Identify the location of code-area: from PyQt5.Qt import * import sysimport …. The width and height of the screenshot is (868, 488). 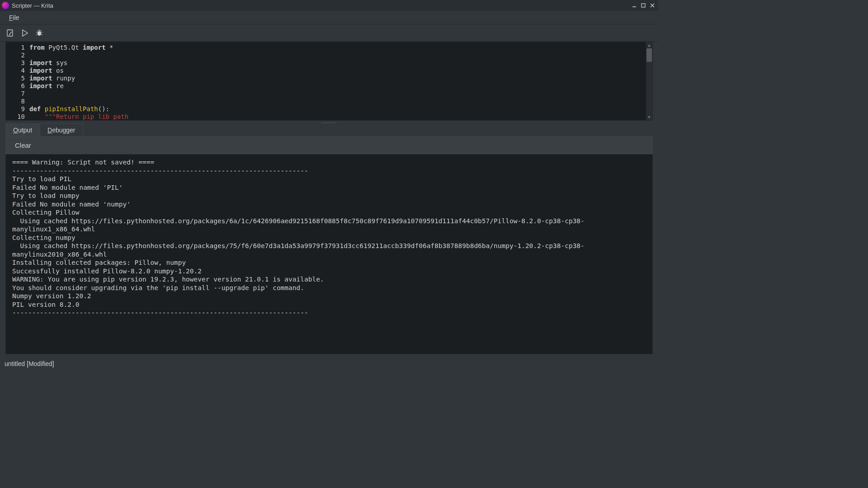
(340, 81).